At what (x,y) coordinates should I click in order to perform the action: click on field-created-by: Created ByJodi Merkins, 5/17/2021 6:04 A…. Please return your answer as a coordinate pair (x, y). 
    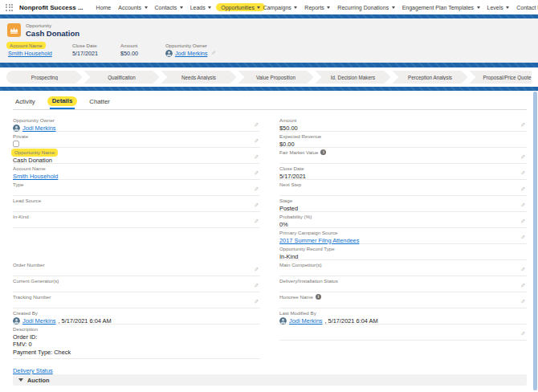
    Looking at the image, I should click on (137, 316).